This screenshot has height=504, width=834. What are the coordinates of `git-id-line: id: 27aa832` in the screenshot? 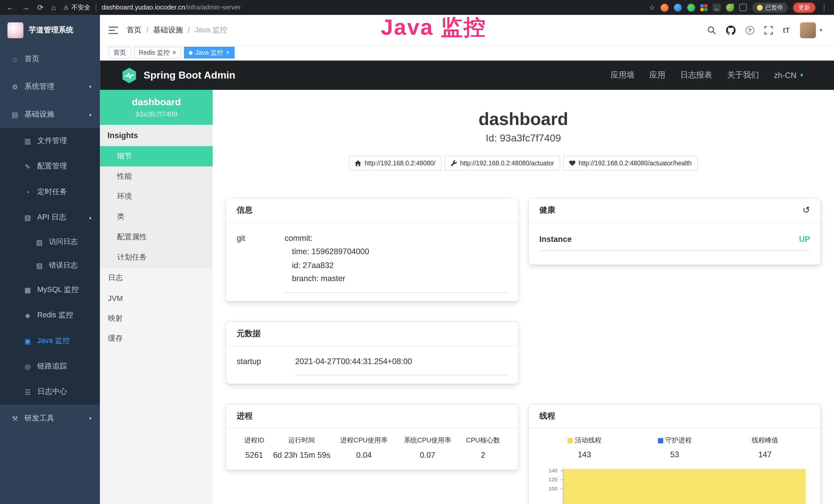 It's located at (396, 265).